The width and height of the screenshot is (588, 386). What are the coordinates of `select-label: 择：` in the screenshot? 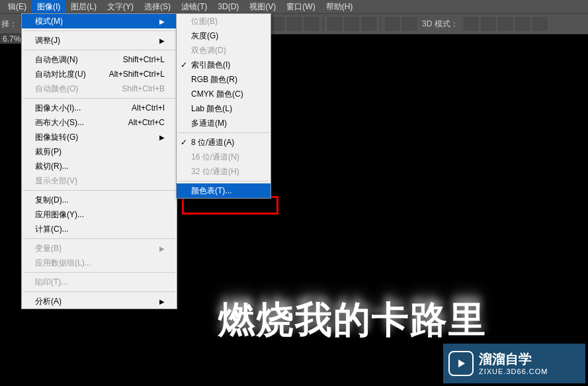 It's located at (9, 24).